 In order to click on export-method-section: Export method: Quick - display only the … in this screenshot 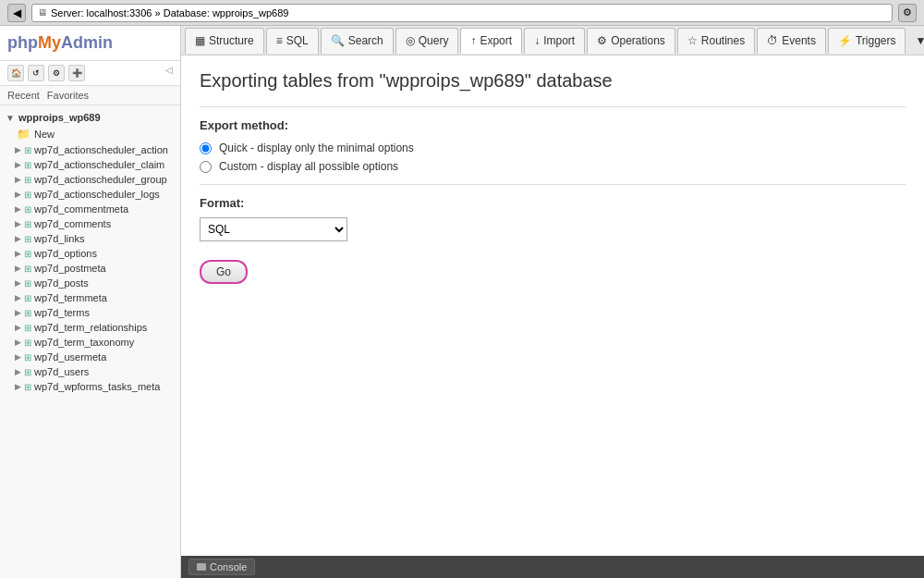, I will do `click(553, 146)`.